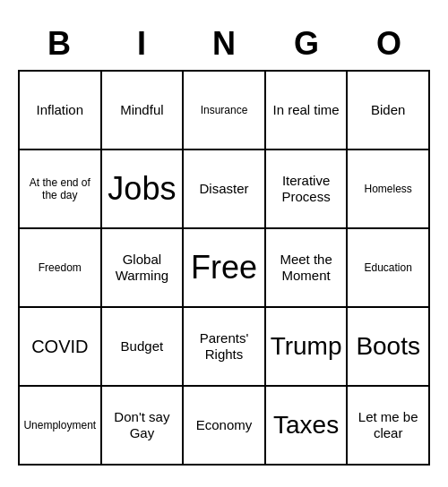 The width and height of the screenshot is (448, 487). I want to click on bingo-cell: Meet the Moment, so click(307, 269).